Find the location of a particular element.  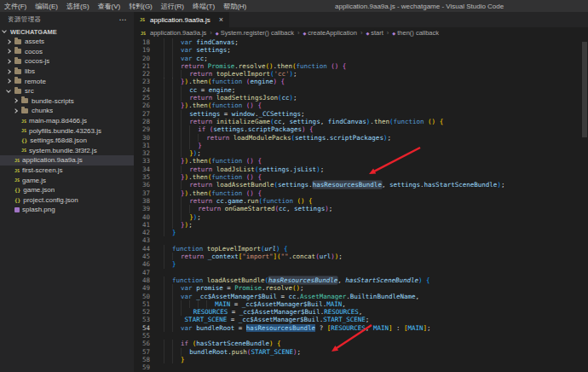

code-line: 57 bundleRoot.push(START_SCENE); is located at coordinates (361, 352).